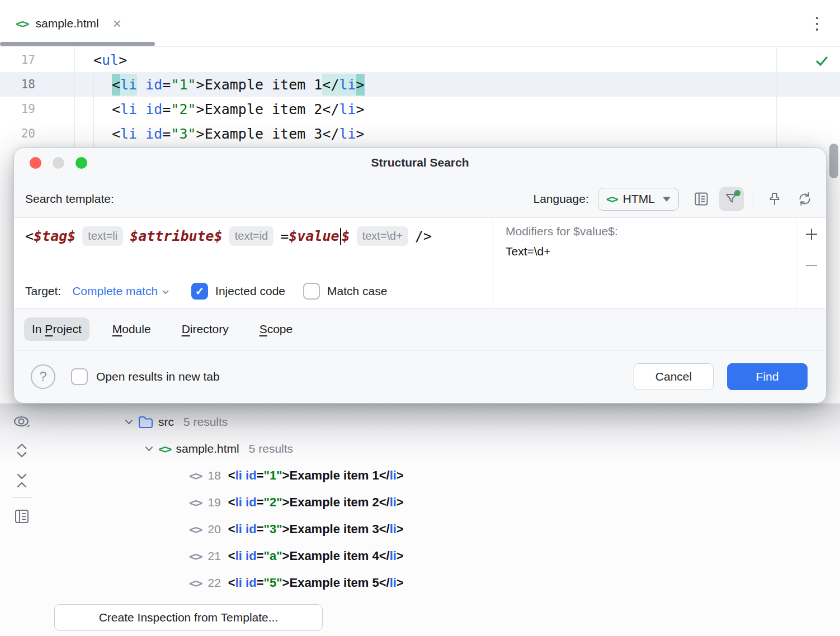 This screenshot has height=636, width=840. I want to click on editor-code-line: <li id="3">Example item 3</li>, so click(219, 134).